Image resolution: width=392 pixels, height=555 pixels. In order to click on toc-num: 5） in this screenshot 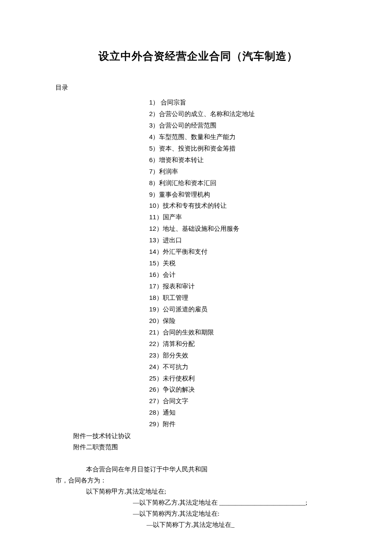, I will do `click(154, 148)`.